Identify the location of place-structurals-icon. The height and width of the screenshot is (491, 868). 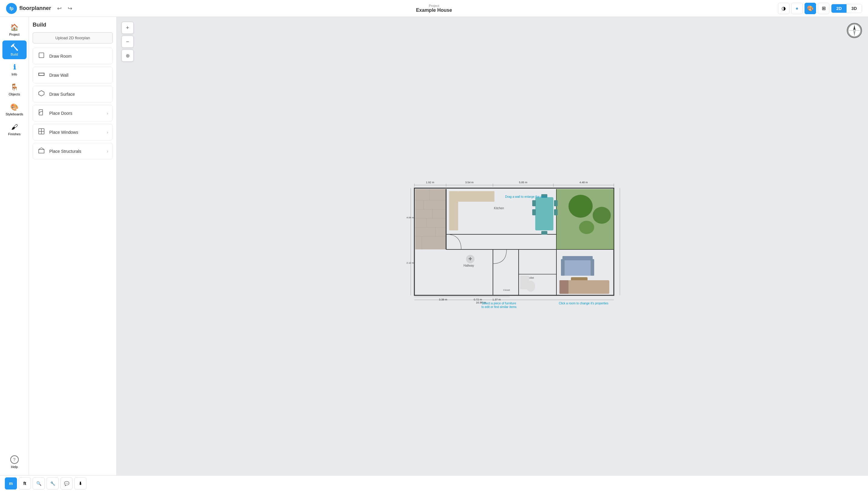
(41, 151).